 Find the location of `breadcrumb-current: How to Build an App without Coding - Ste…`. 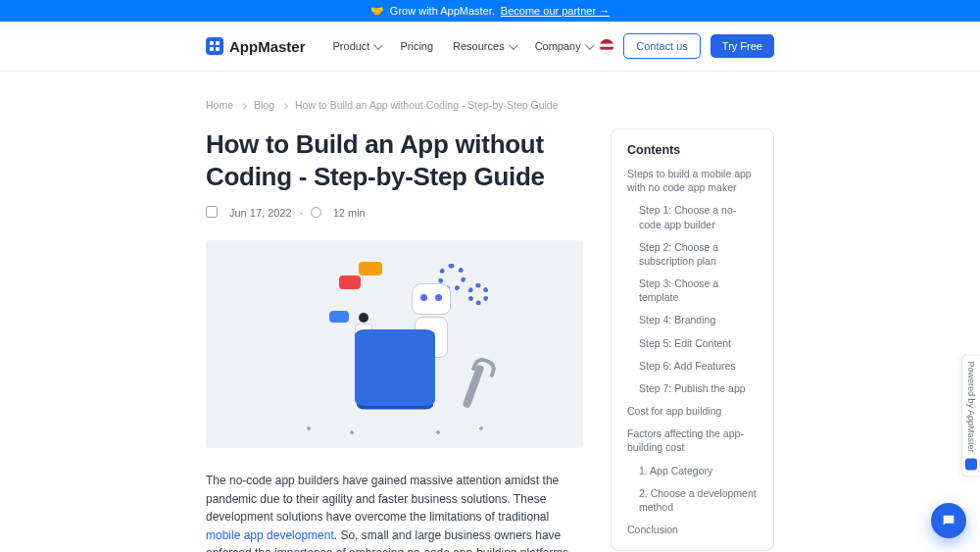

breadcrumb-current: How to Build an App without Coding - Ste… is located at coordinates (427, 105).